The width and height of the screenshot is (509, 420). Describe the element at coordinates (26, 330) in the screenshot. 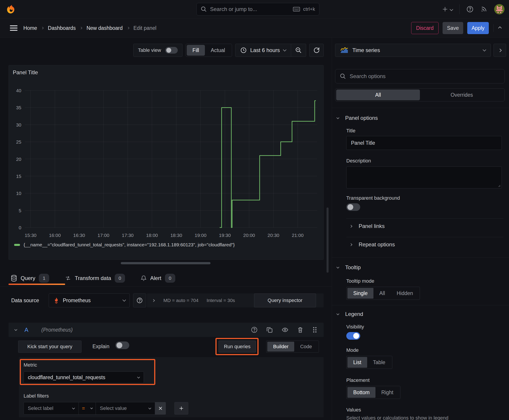

I see `query-ref-id: A` at that location.